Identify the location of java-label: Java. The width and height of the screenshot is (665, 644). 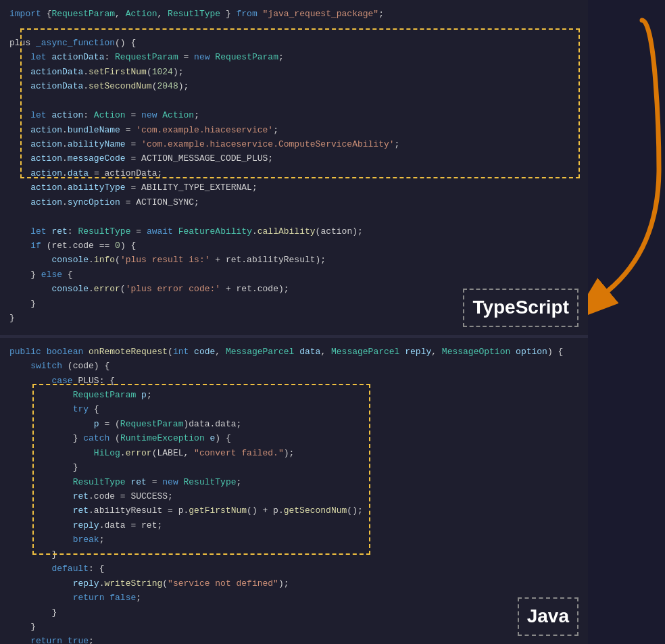
(548, 616).